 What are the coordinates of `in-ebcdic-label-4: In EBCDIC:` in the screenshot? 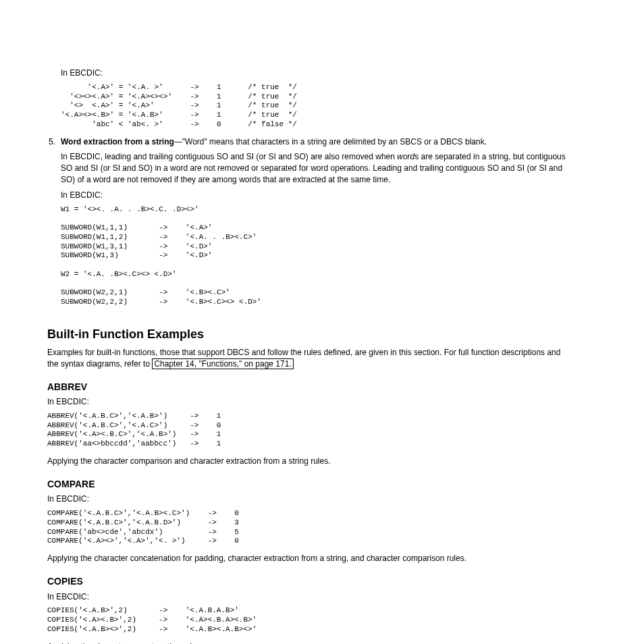 It's located at (311, 597).